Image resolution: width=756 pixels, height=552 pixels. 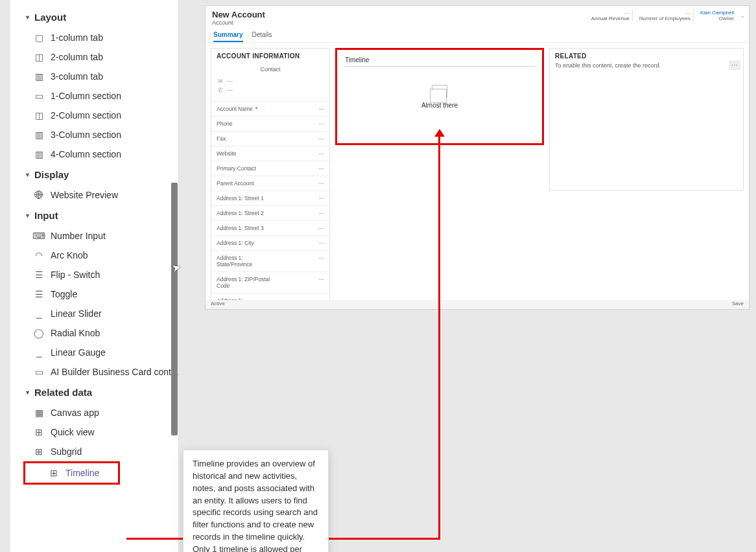 What do you see at coordinates (174, 309) in the screenshot?
I see `sidebar-scrollbar` at bounding box center [174, 309].